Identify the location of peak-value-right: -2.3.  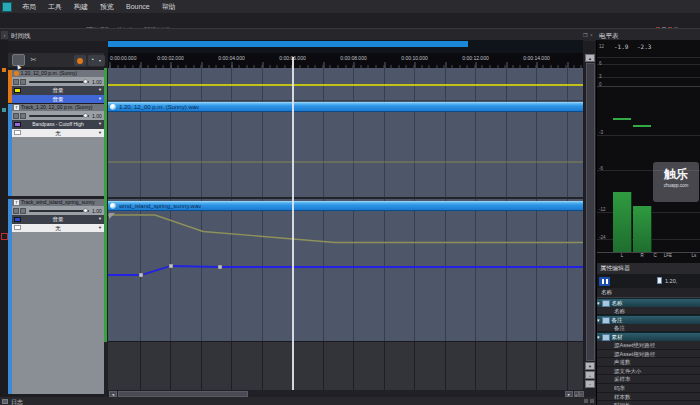
(644, 46).